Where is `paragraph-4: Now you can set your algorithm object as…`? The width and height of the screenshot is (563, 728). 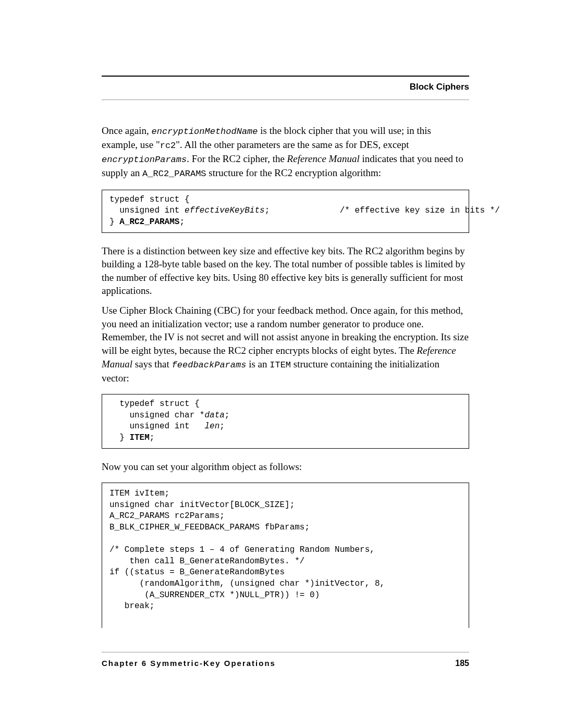
paragraph-4: Now you can set your algorithm object as… is located at coordinates (286, 467).